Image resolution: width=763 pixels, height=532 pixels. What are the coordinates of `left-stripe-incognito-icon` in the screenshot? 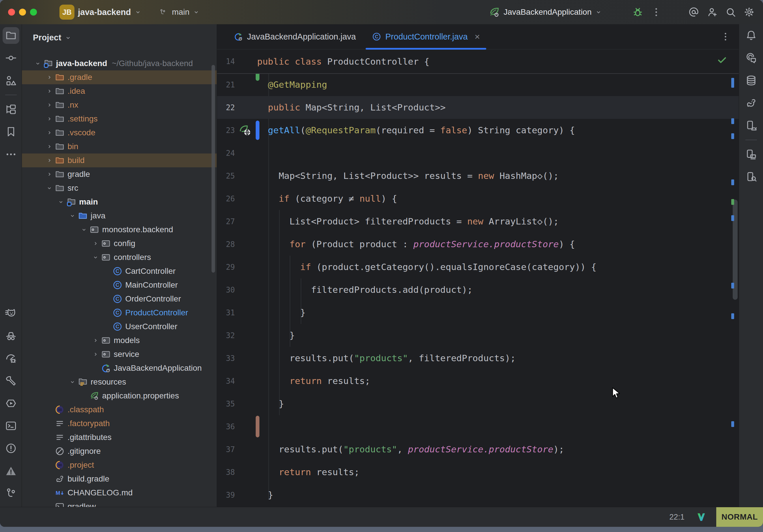 It's located at (11, 336).